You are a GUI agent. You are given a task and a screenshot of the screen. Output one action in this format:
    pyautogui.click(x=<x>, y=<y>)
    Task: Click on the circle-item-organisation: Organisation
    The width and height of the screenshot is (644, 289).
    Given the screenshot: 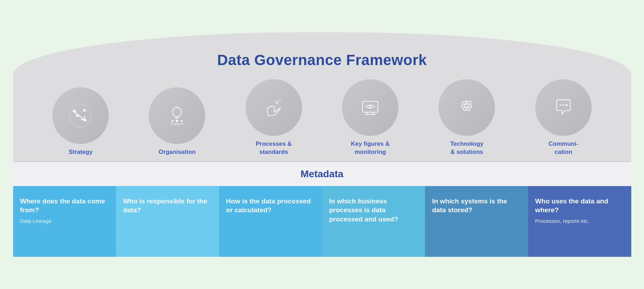 What is the action you would take?
    pyautogui.click(x=177, y=125)
    